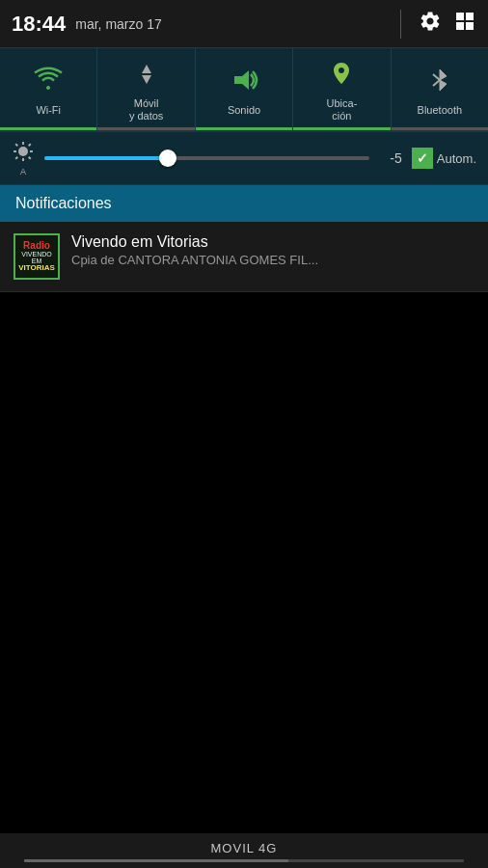  I want to click on bottom-progress-bar, so click(243, 860).